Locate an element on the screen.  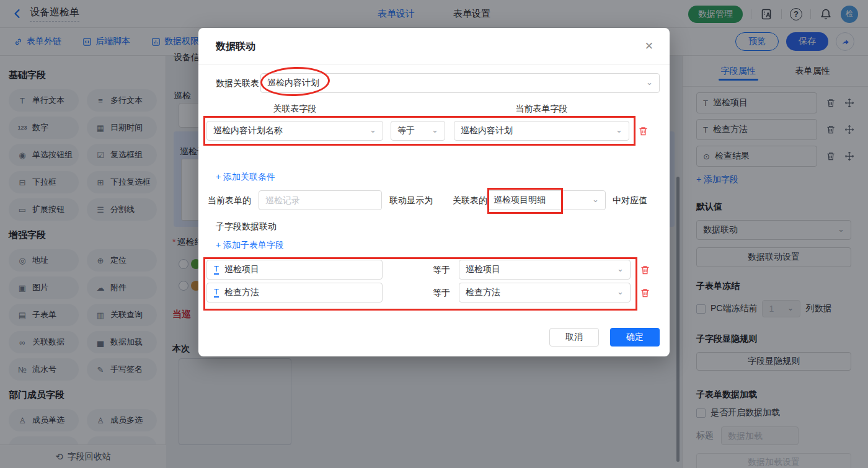
close-icon: ✕ is located at coordinates (649, 46).